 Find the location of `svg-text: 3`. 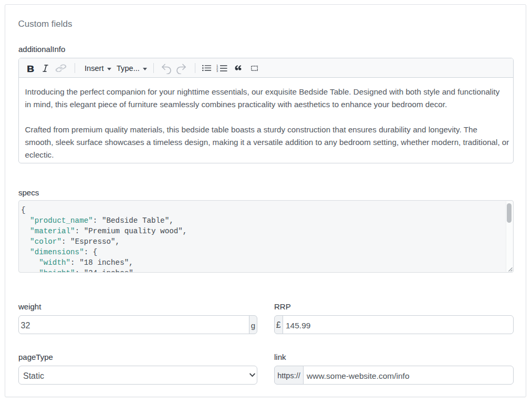

svg-text: 3 is located at coordinates (217, 70).